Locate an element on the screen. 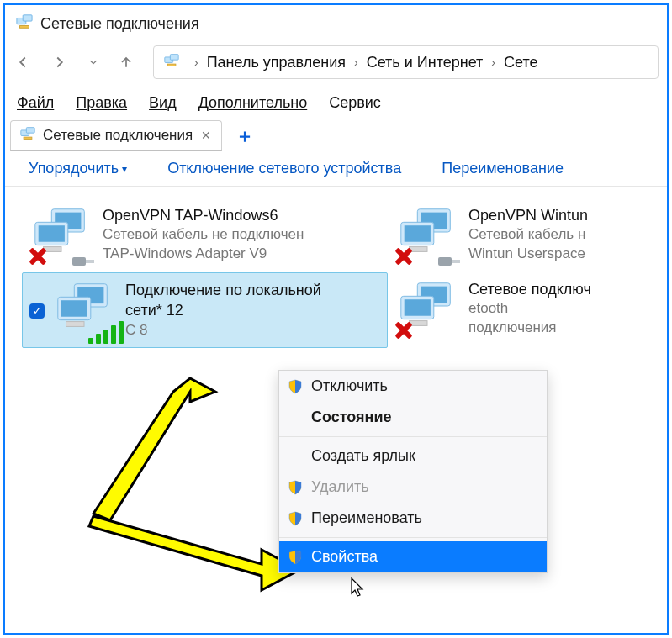 This screenshot has width=672, height=638. connection-status: Сетевой кабель не подключен is located at coordinates (204, 235).